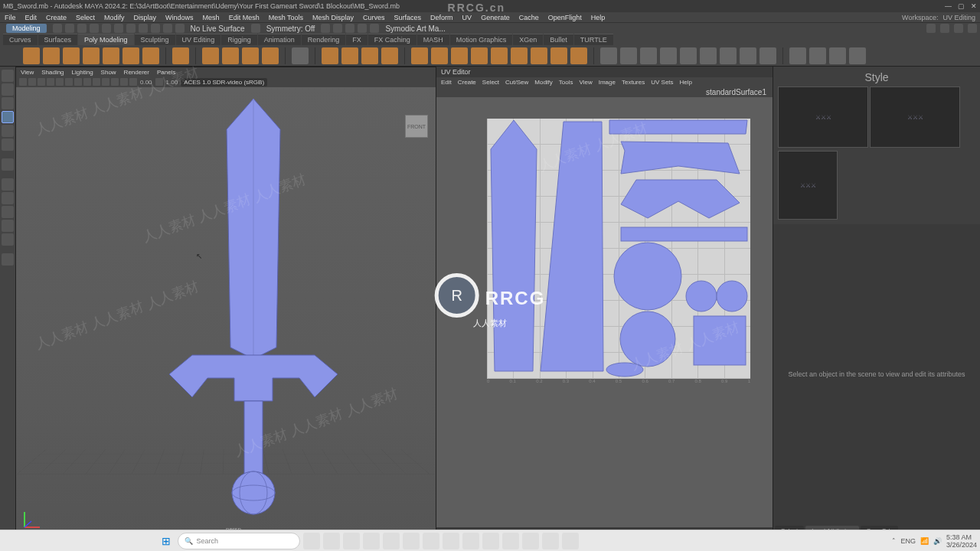 This screenshot has height=551, width=980. Describe the element at coordinates (688, 56) in the screenshot. I see `harden-icon` at that location.